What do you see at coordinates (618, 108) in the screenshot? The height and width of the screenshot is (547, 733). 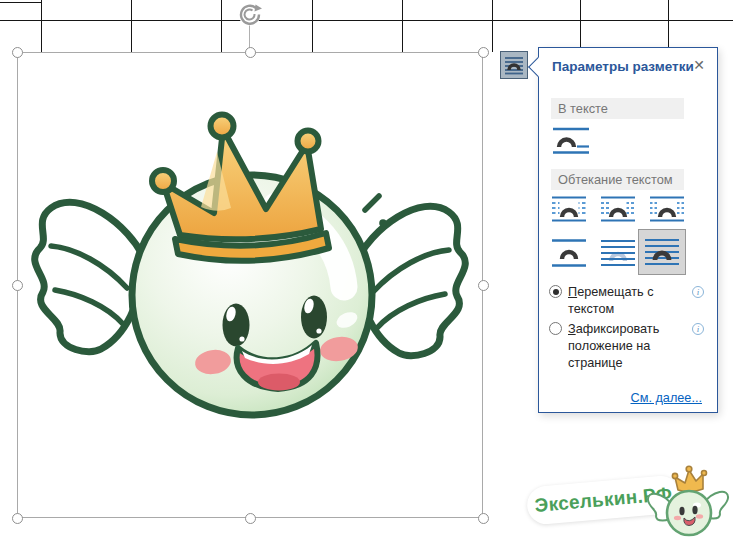 I see `section-header-in-text: В тексте` at bounding box center [618, 108].